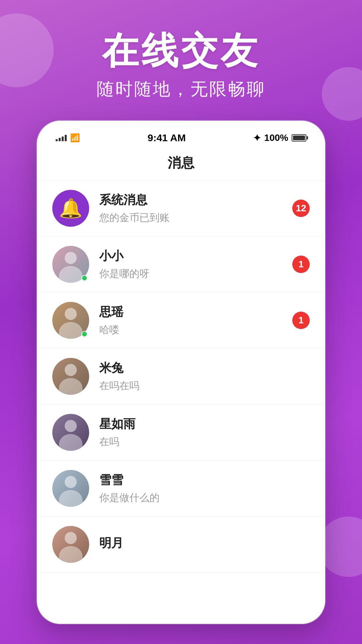  I want to click on avatar-mingyue, so click(71, 544).